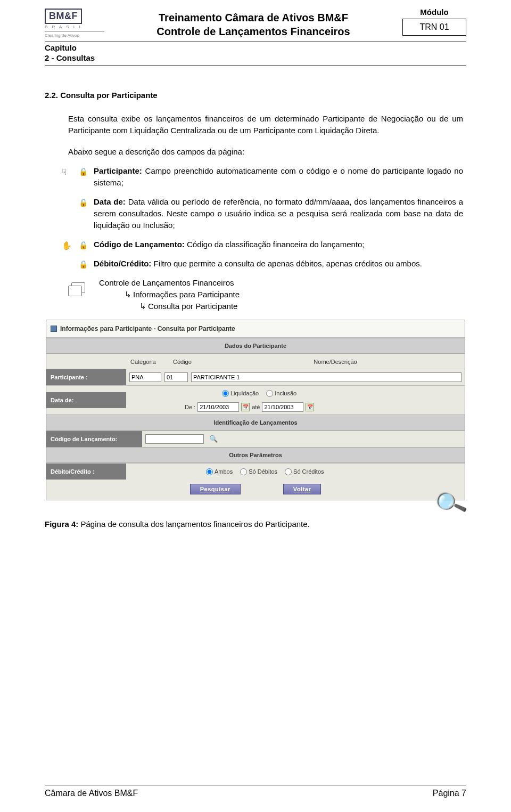 The height and width of the screenshot is (812, 511). Describe the element at coordinates (253, 23) in the screenshot. I see `header-title: Treinamento Câmara de Ativos BM&F Contro…` at that location.